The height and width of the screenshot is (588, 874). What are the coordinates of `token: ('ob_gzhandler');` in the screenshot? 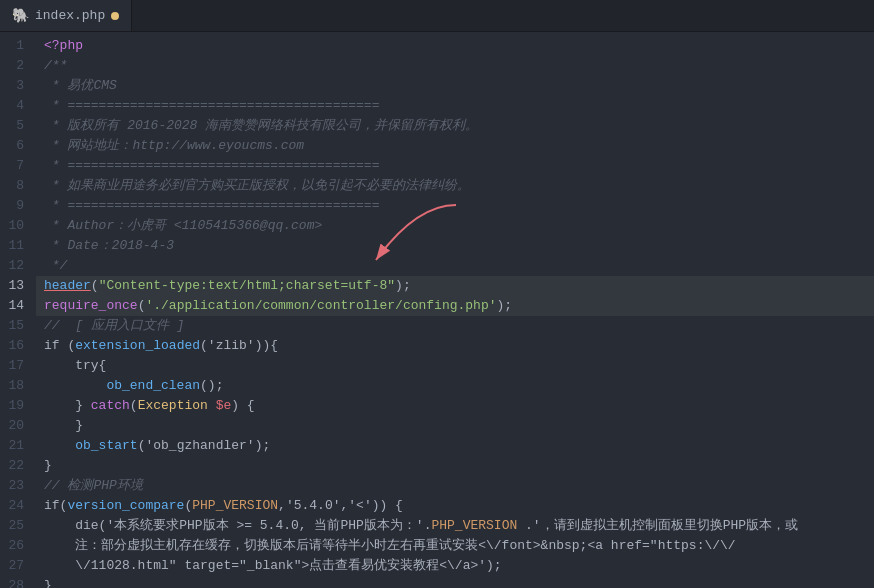 It's located at (204, 446).